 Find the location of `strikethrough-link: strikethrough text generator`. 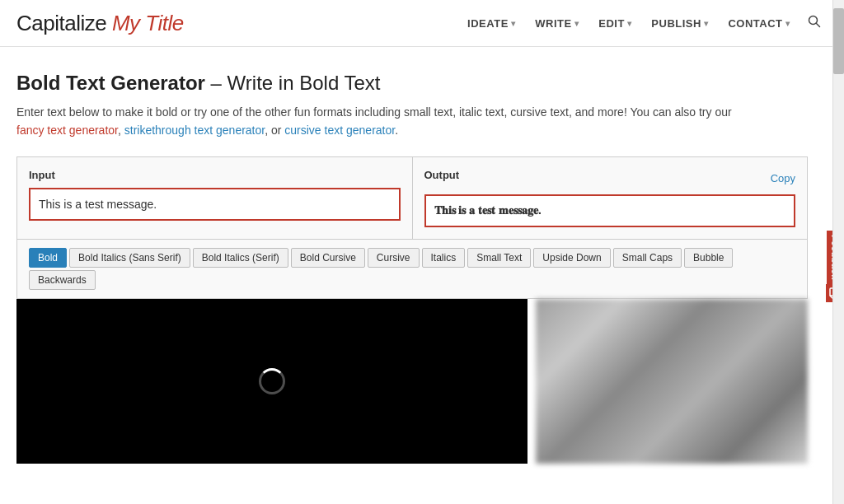

strikethrough-link: strikethrough text generator is located at coordinates (195, 130).